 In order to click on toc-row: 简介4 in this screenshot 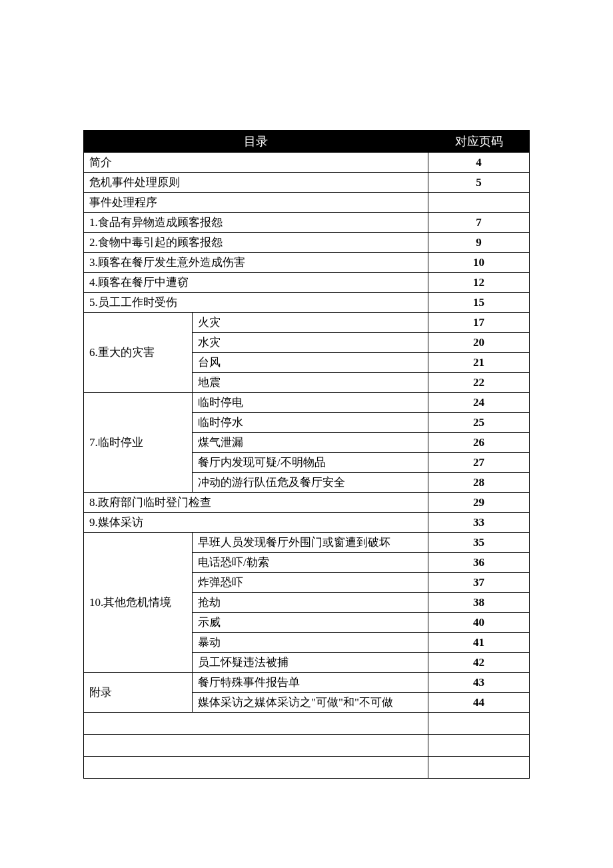, I will do `click(306, 163)`.